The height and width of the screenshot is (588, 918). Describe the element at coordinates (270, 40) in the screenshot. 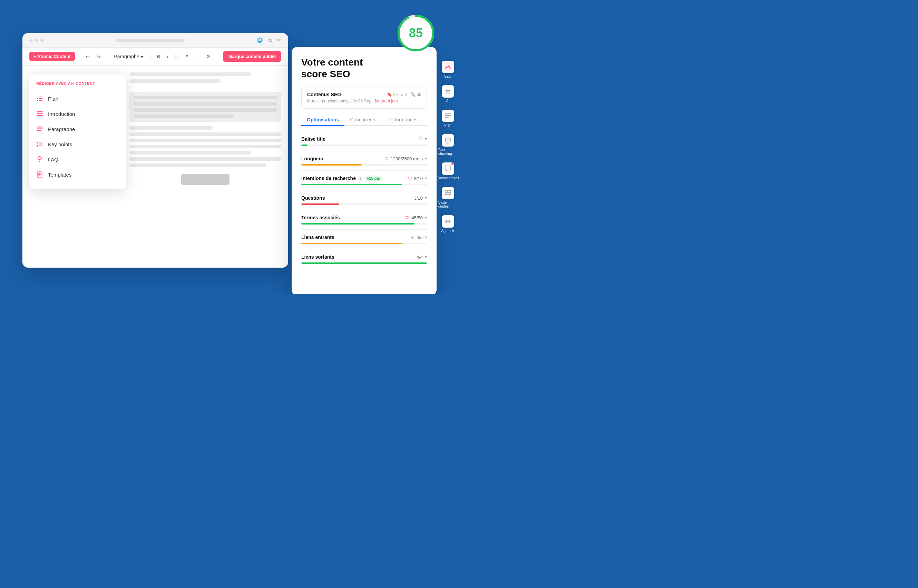

I see `copy-icon: ⧉` at that location.